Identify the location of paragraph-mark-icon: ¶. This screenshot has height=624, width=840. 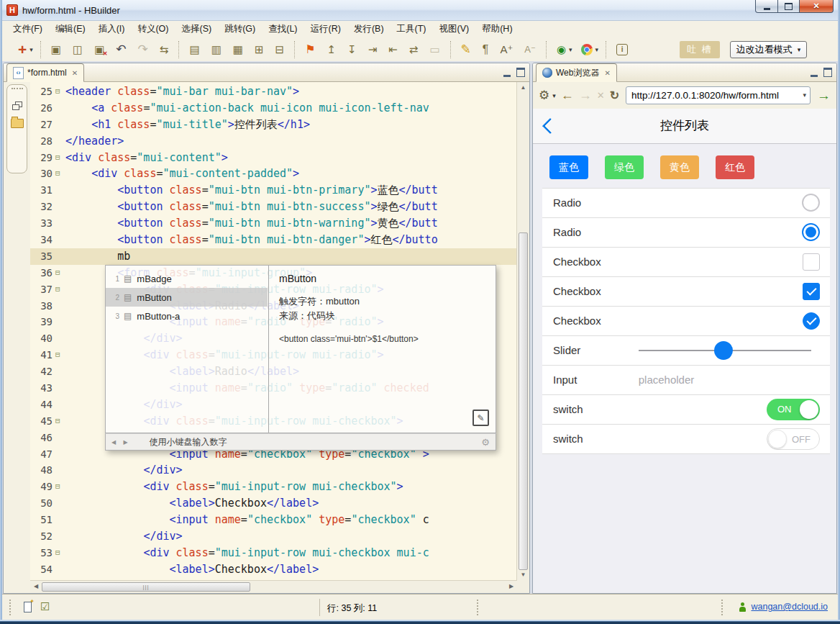
(486, 50).